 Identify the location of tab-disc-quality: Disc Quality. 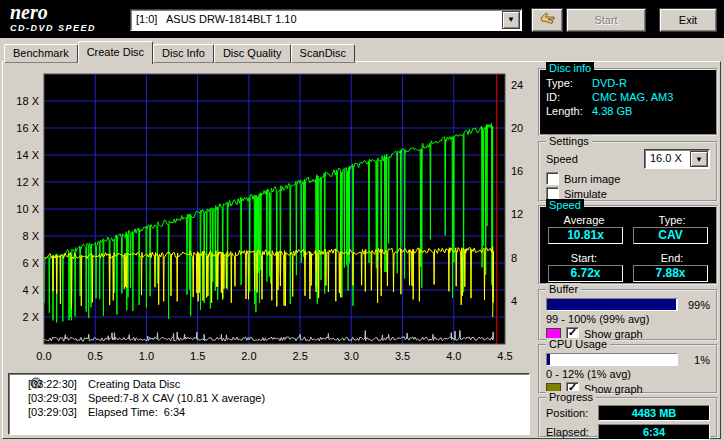
(252, 54).